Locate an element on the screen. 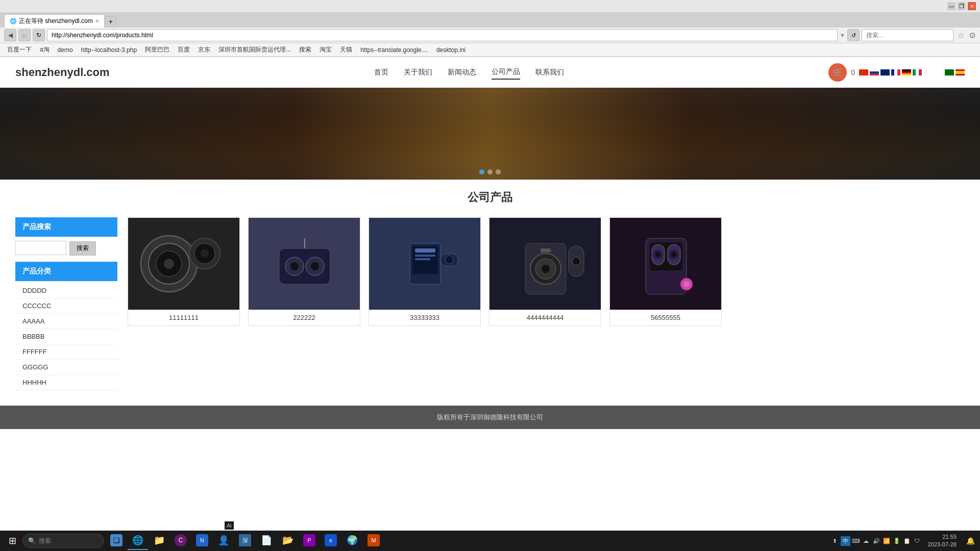 This screenshot has height=551, width=980. taskbar-navicat: N is located at coordinates (202, 541).